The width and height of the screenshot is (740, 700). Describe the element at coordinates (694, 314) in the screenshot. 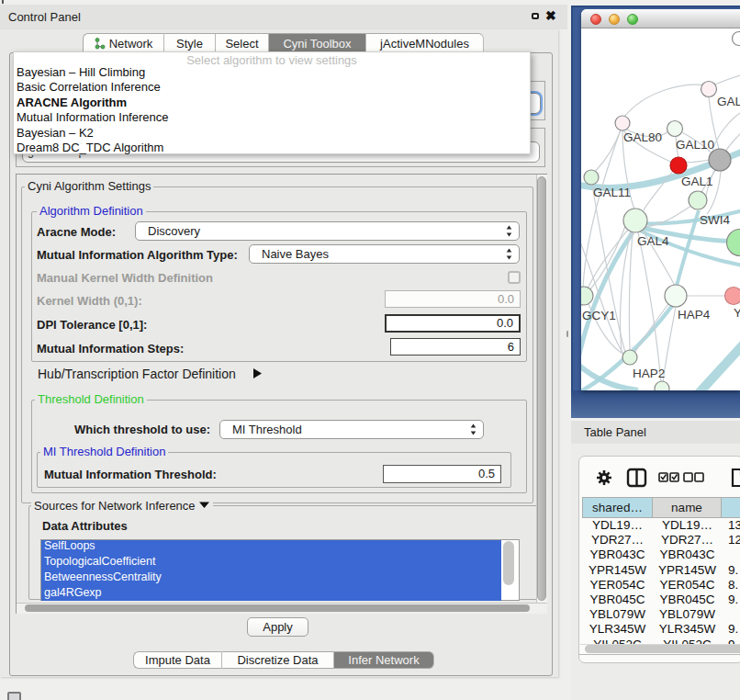

I see `svg-text: HAP4` at that location.